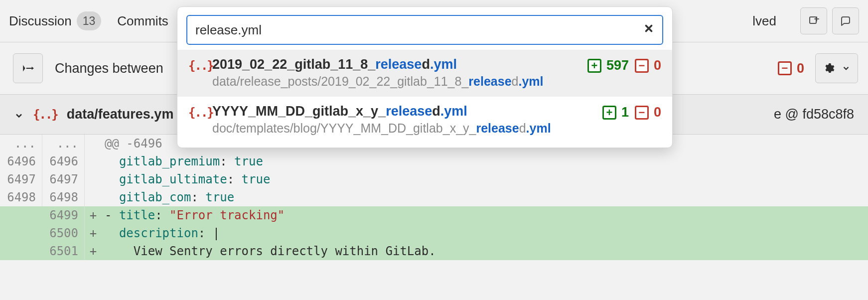  I want to click on line-number-new: 6501, so click(64, 251).